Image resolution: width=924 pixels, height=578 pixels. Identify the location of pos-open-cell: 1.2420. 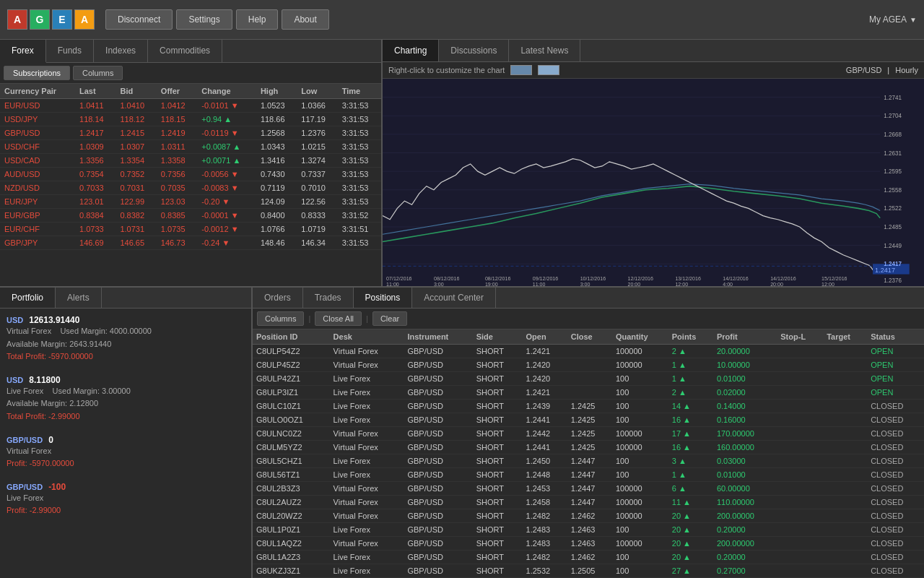
(545, 379).